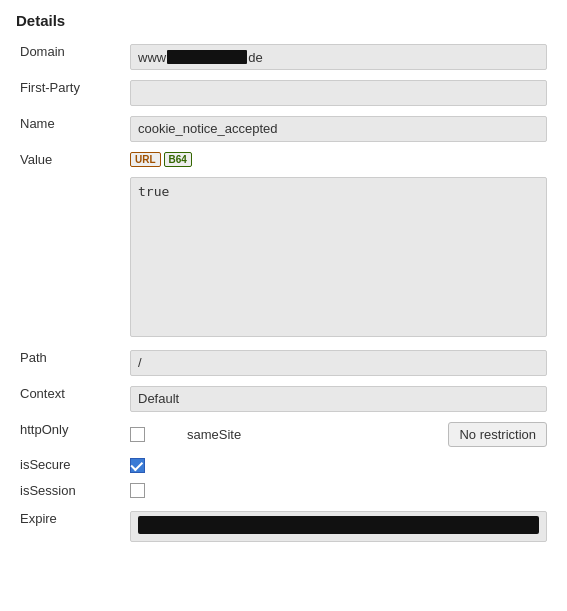 Image resolution: width=567 pixels, height=611 pixels. I want to click on firstparty-field, so click(338, 93).